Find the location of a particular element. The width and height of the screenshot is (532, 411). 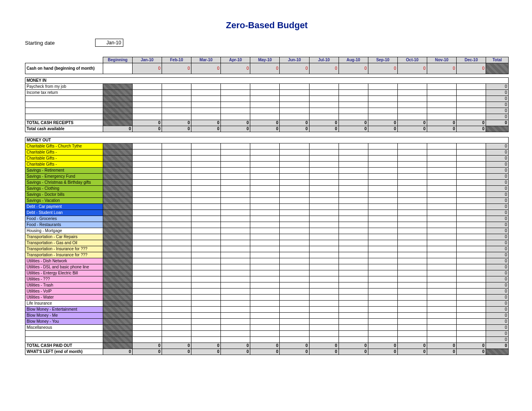

row-label: Charitable Gifts - Church Tythe is located at coordinates (64, 147).